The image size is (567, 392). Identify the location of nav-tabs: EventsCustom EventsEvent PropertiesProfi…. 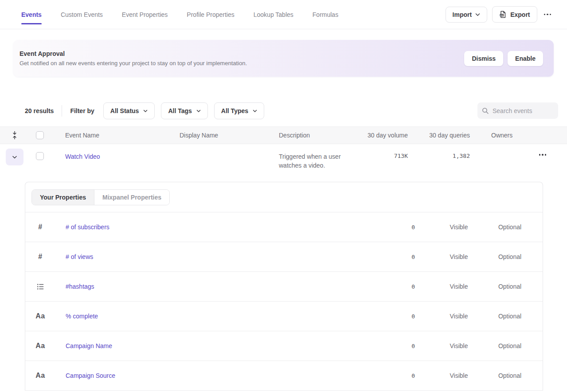
(180, 14).